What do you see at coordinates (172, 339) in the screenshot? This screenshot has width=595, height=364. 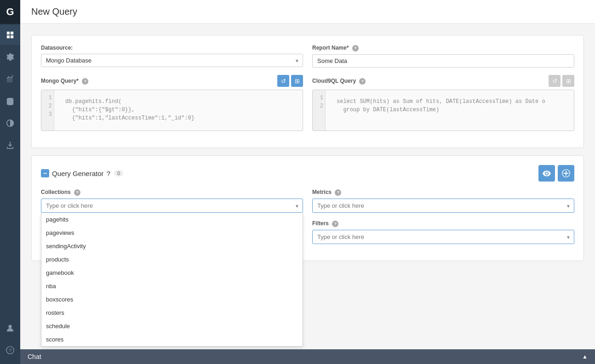 I see `dropdown-item-scores: scores` at bounding box center [172, 339].